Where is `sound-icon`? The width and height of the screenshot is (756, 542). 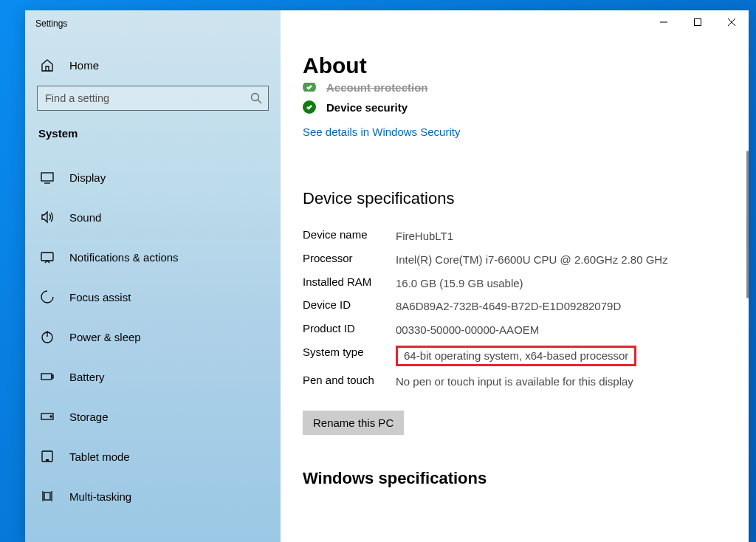
sound-icon is located at coordinates (47, 217).